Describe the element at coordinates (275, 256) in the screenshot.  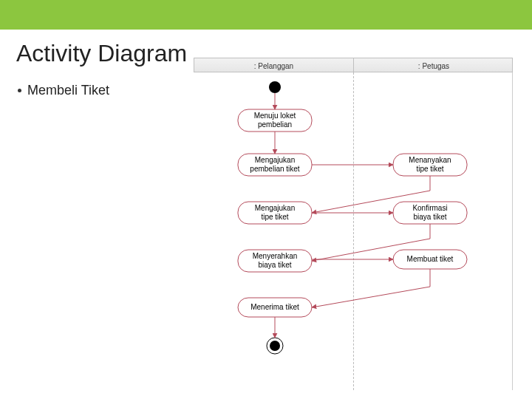
I see `activity-label: Menyerahkan` at that location.